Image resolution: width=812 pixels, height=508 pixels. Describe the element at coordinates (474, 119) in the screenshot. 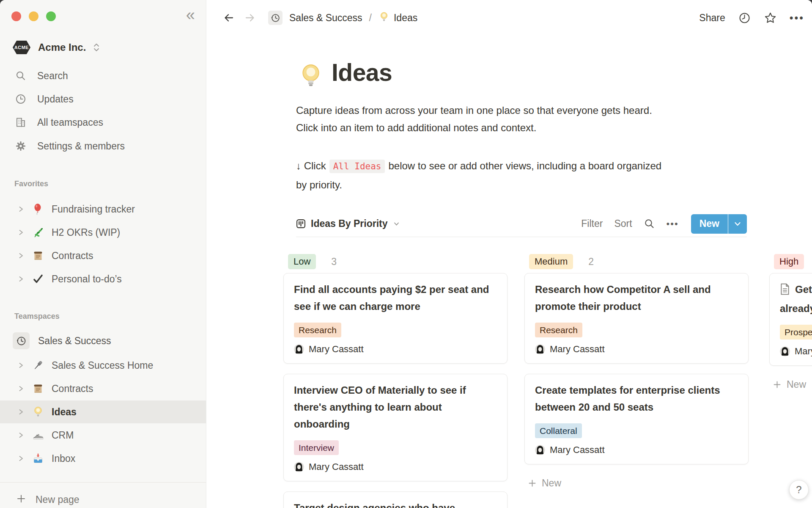

I see `page-description: Capture ideas from across your team in o…` at that location.